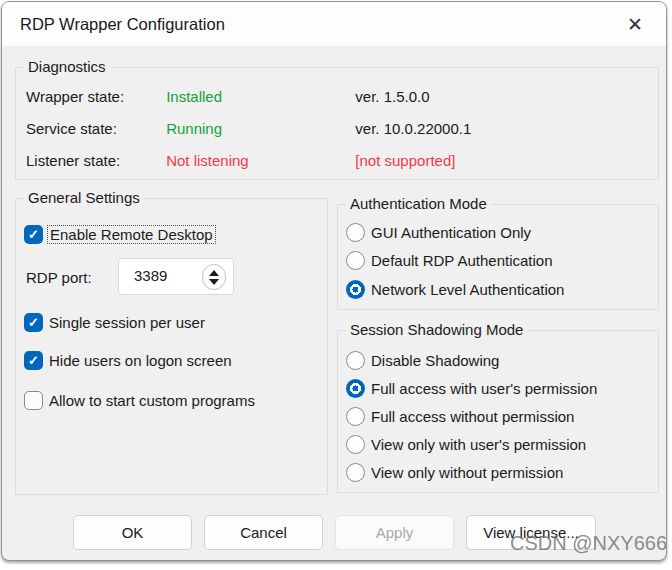 This screenshot has width=672, height=570. What do you see at coordinates (258, 160) in the screenshot?
I see `listener-state-value: Not listening` at bounding box center [258, 160].